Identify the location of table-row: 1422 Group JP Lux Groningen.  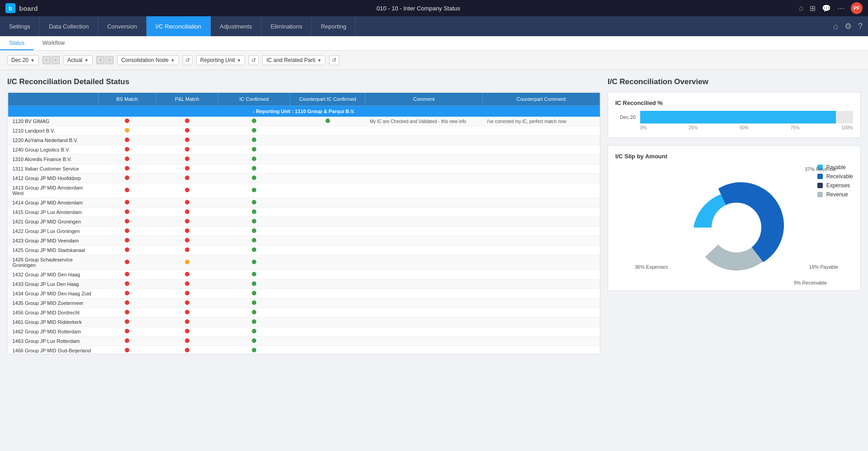
(304, 232).